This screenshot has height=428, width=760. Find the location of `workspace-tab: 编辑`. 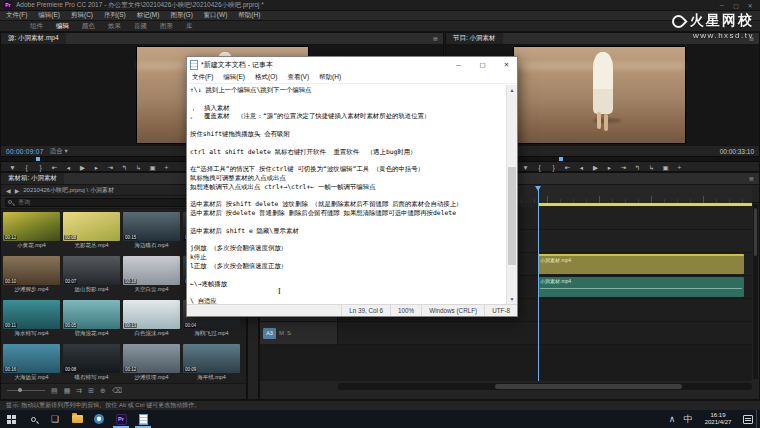

workspace-tab: 编辑 is located at coordinates (62, 26).